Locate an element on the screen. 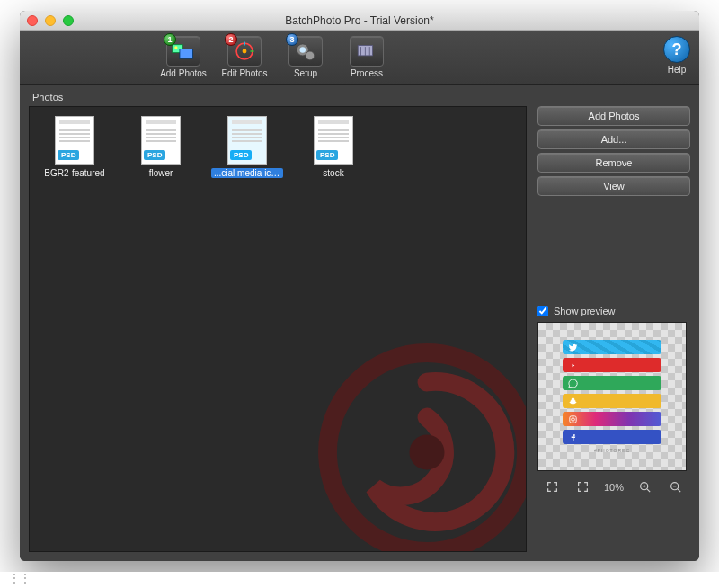 This screenshot has width=719, height=588. process-label: Process is located at coordinates (367, 74).